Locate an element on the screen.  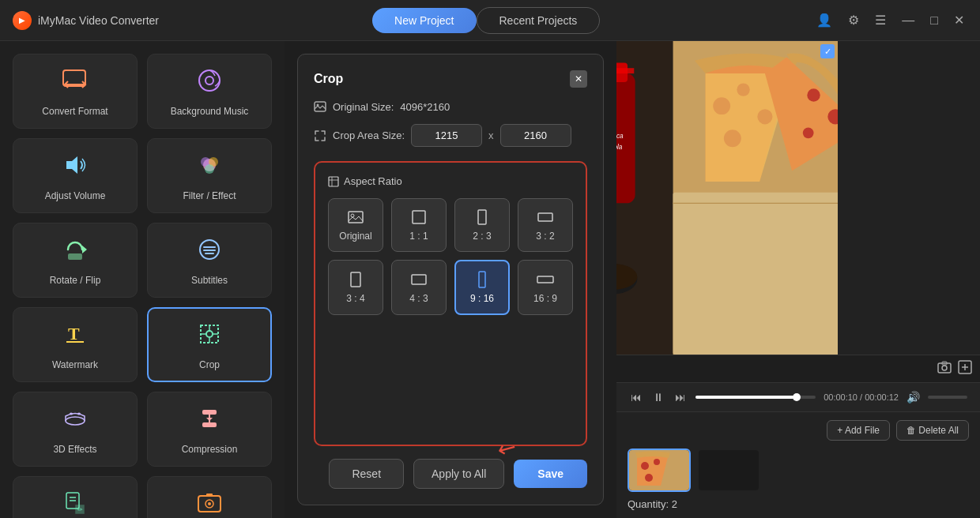
id3-icon: ✏ is located at coordinates (75, 503).